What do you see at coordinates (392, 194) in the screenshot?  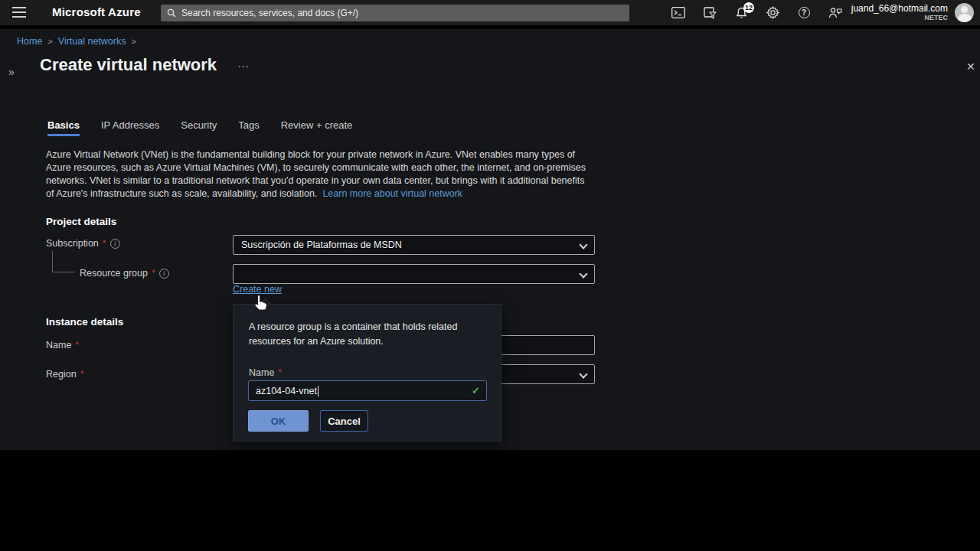 I see `learn-more-link: Learn more about virtual network` at bounding box center [392, 194].